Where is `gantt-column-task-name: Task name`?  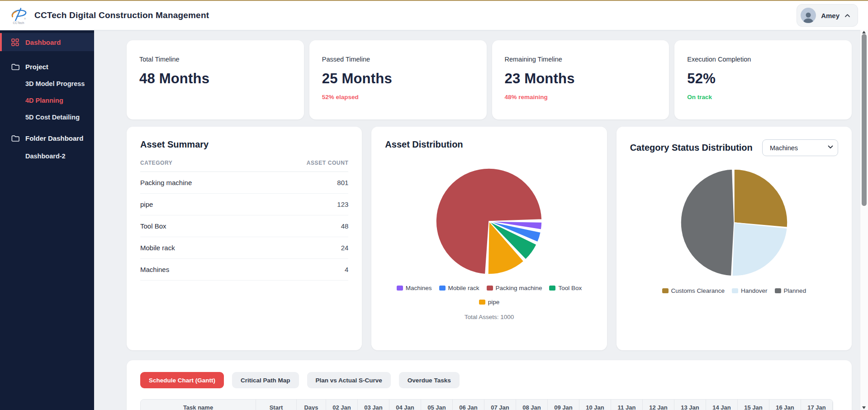
gantt-column-task-name: Task name is located at coordinates (198, 405).